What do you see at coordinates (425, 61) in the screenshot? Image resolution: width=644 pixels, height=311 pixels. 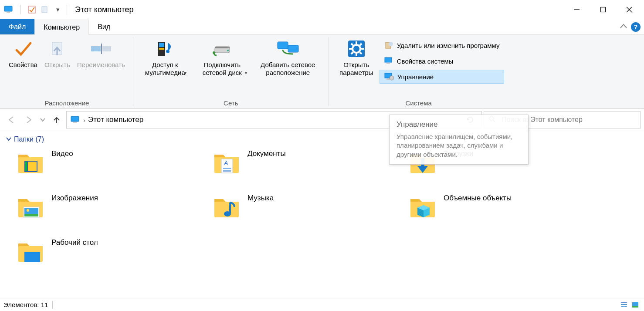 I see `system-properties-label: Свойства системы` at bounding box center [425, 61].